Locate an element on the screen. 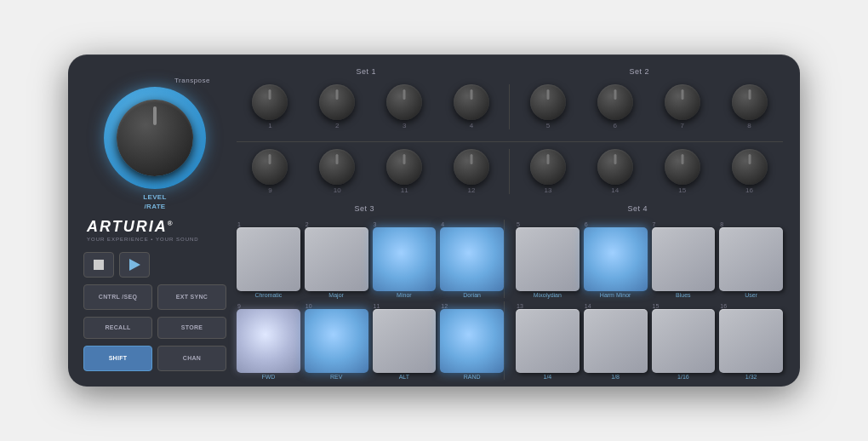 This screenshot has height=441, width=868. shift-button: SHIFT is located at coordinates (117, 358).